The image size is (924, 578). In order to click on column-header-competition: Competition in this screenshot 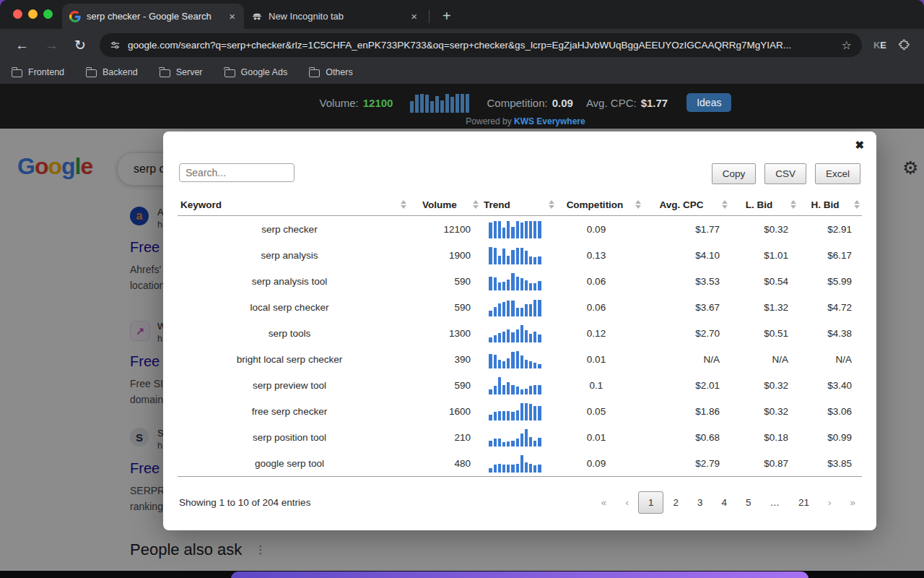, I will do `click(600, 205)`.